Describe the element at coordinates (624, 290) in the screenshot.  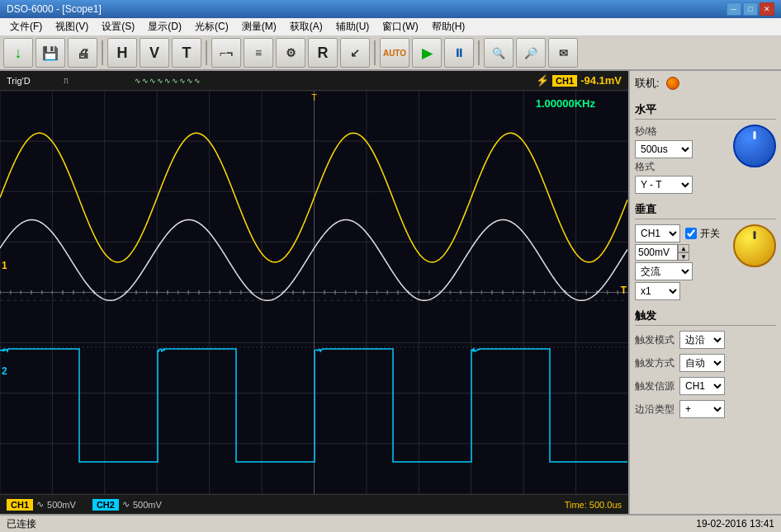
I see `trigger-level-marker: T` at that location.